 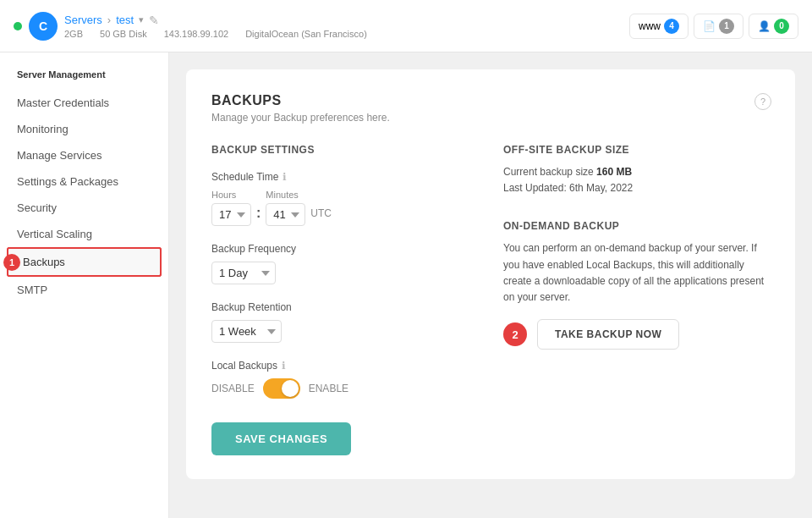 I want to click on offsite-section: OFF-SITE BACKUP SIZE Current backup size…, so click(x=636, y=170).